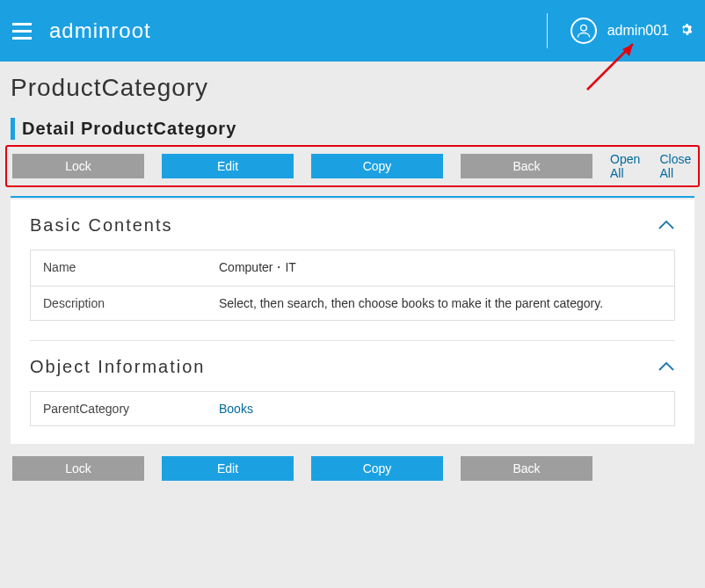 The width and height of the screenshot is (705, 588). What do you see at coordinates (620, 31) in the screenshot?
I see `header-right: admin001` at bounding box center [620, 31].